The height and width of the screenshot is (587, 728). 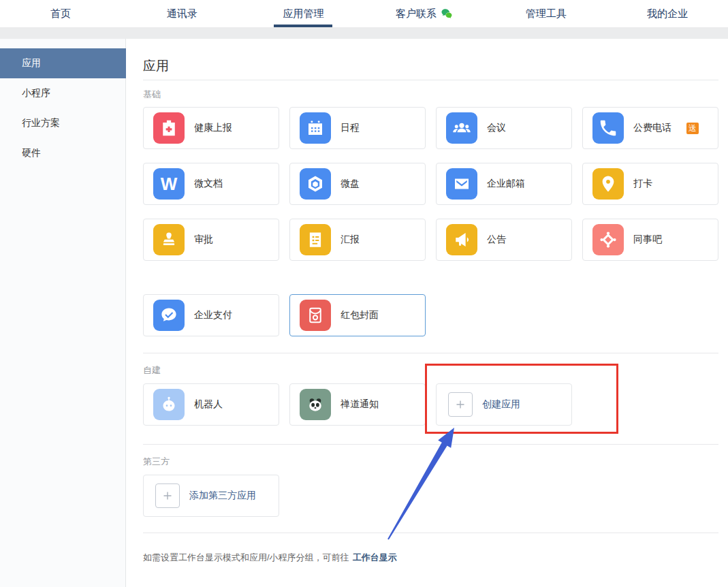 I want to click on sidebar-item-label: 应用, so click(x=31, y=63).